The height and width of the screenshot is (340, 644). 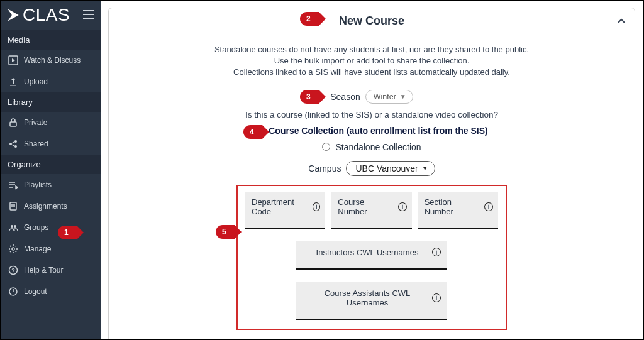 I want to click on campus-label: Campus, so click(x=325, y=168).